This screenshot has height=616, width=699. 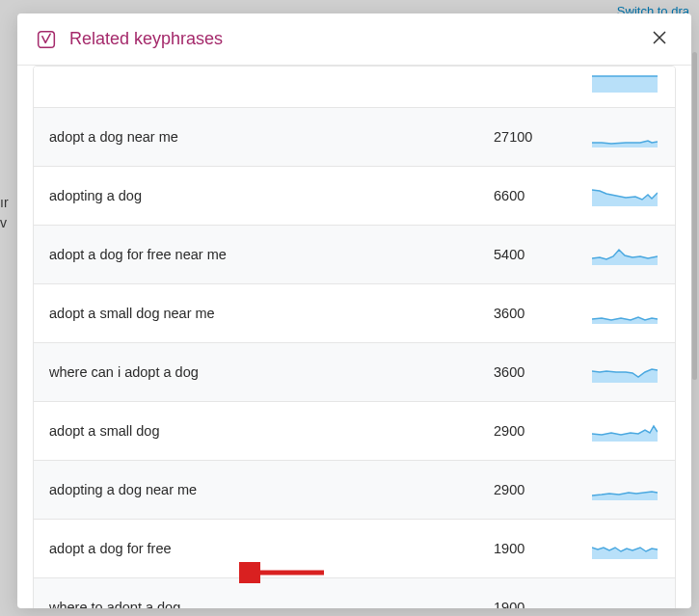 I want to click on table-row: adopt a dog for free near me5400, so click(x=355, y=254).